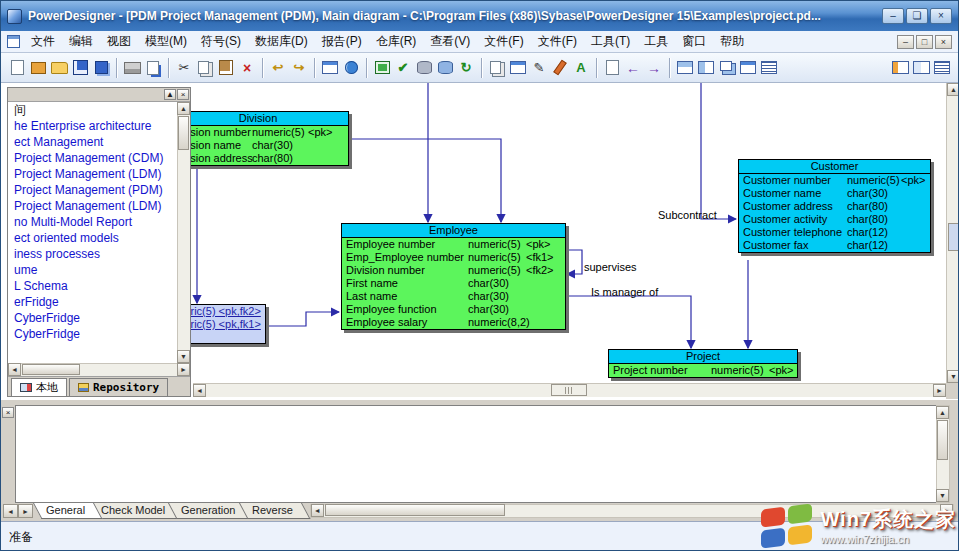 The image size is (959, 551). What do you see at coordinates (68, 511) in the screenshot?
I see `tab-general: General` at bounding box center [68, 511].